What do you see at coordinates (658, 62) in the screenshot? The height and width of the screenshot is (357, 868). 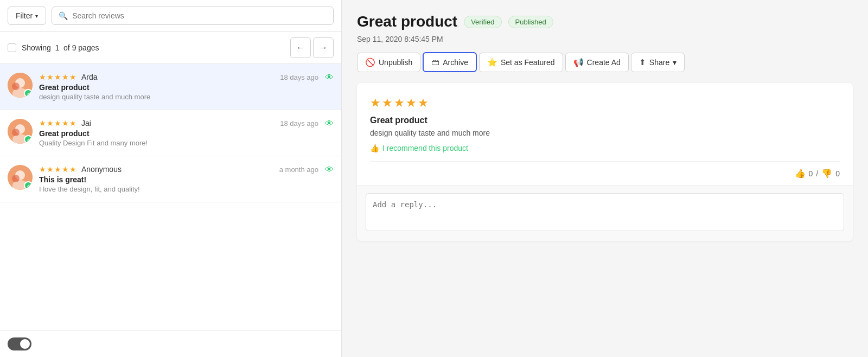 I see `share-button: ⬆ Share ▾` at bounding box center [658, 62].